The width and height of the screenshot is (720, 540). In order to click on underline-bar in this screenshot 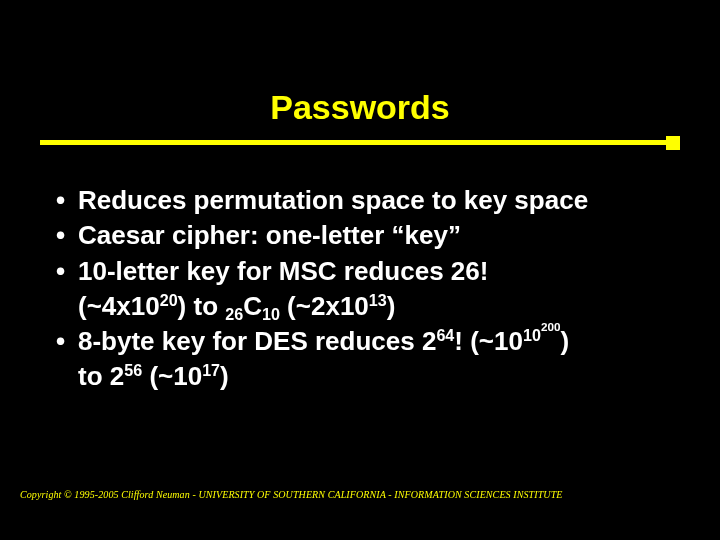, I will do `click(360, 142)`.